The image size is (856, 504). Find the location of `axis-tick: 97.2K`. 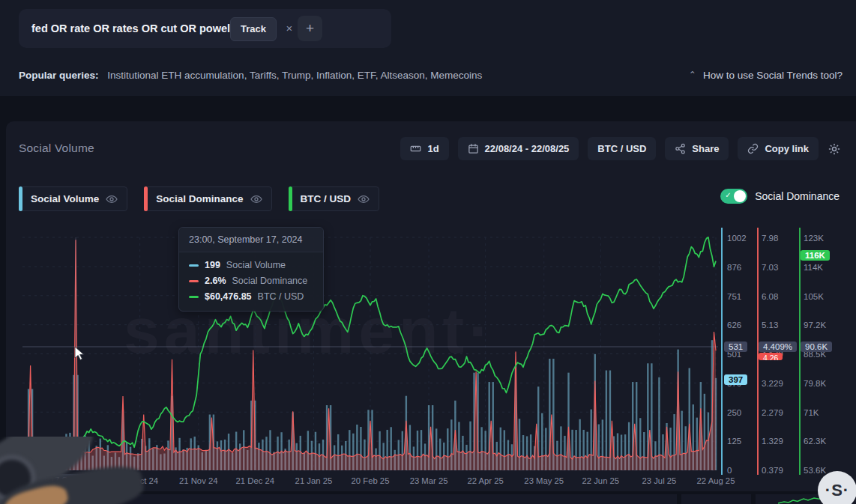

axis-tick: 97.2K is located at coordinates (815, 325).